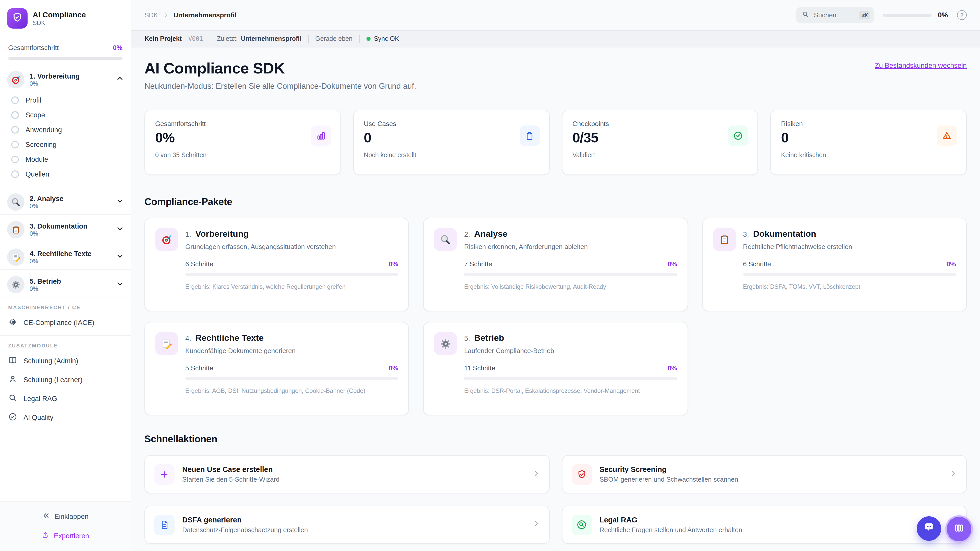 Image resolution: width=980 pixels, height=551 pixels. Describe the element at coordinates (16, 79) in the screenshot. I see `target-icon` at that location.